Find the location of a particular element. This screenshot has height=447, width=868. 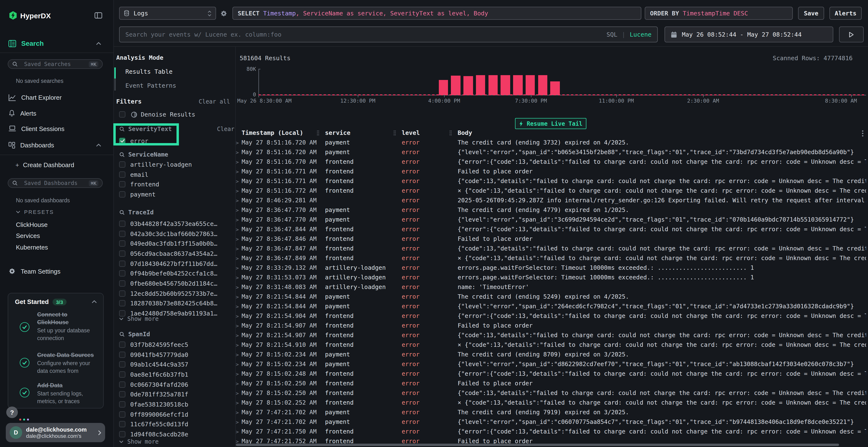

filter-option: 12ec8dd52b60b9525733b7e… is located at coordinates (175, 294).